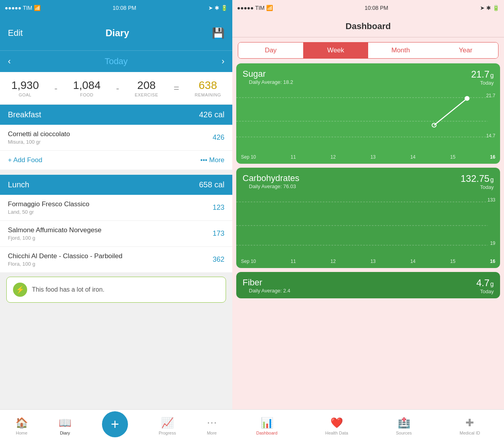 The width and height of the screenshot is (504, 442). What do you see at coordinates (20, 290) in the screenshot?
I see `iron-icon: ⚡` at bounding box center [20, 290].